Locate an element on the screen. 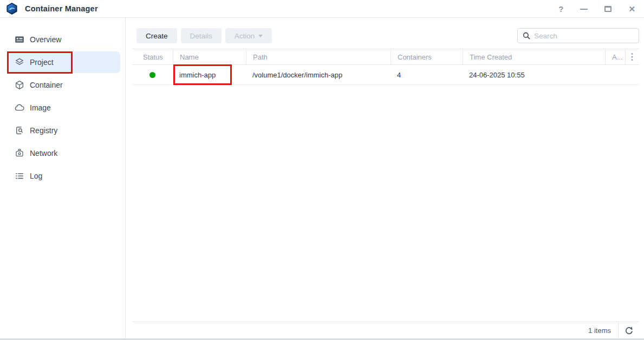 The image size is (644, 340). sidebar-item-label: Image is located at coordinates (40, 108).